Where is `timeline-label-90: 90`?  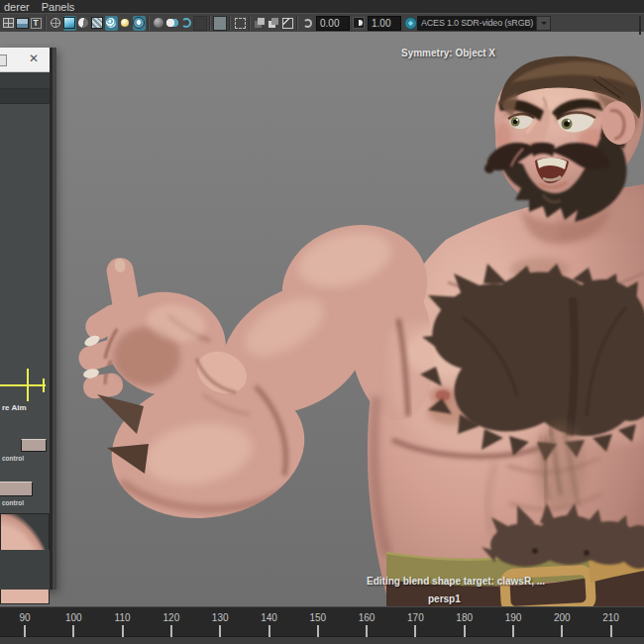
timeline-label-90: 90 is located at coordinates (24, 618).